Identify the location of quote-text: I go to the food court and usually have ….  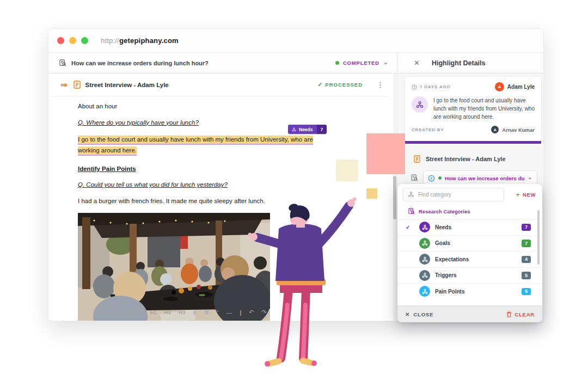
(484, 109).